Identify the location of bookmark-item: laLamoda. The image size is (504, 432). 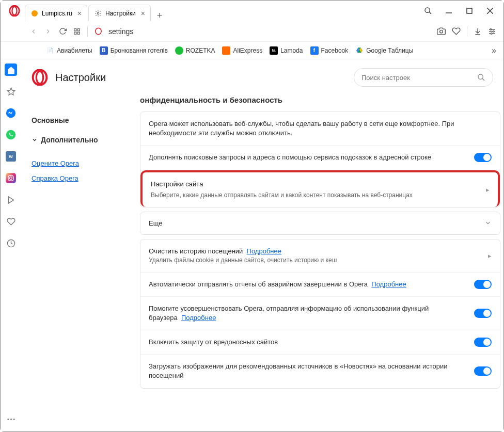
(286, 51).